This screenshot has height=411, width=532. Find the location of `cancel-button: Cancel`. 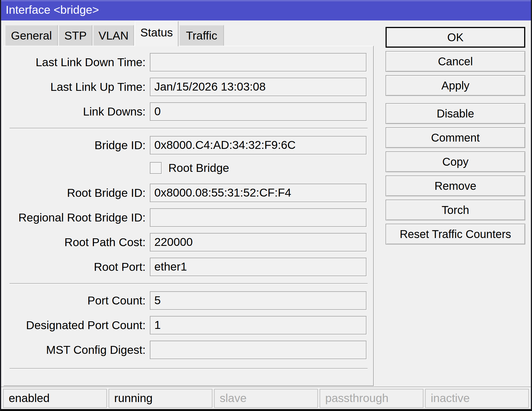

cancel-button: Cancel is located at coordinates (455, 61).